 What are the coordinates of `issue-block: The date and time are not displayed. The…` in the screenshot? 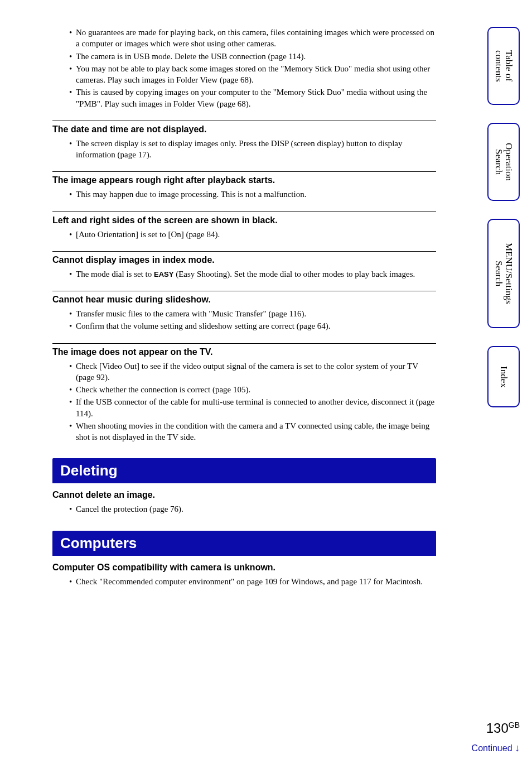 It's located at (244, 141).